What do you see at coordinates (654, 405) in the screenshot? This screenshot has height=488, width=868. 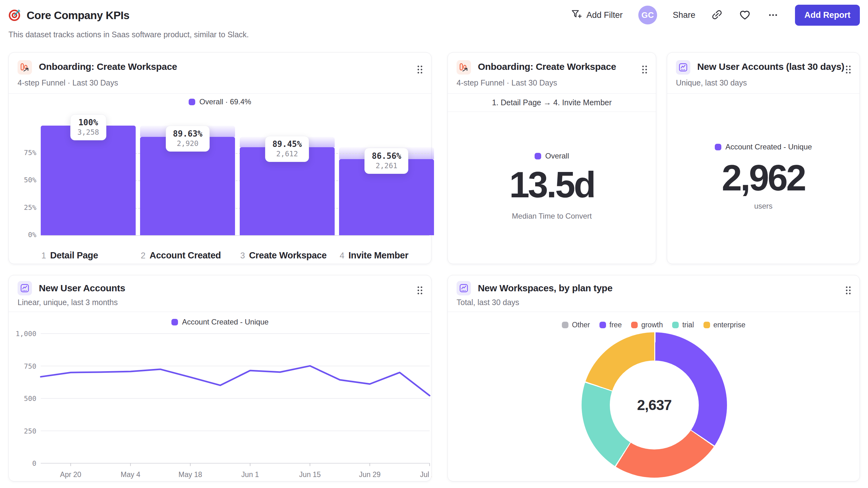 I see `donut-hole: 2,637` at bounding box center [654, 405].